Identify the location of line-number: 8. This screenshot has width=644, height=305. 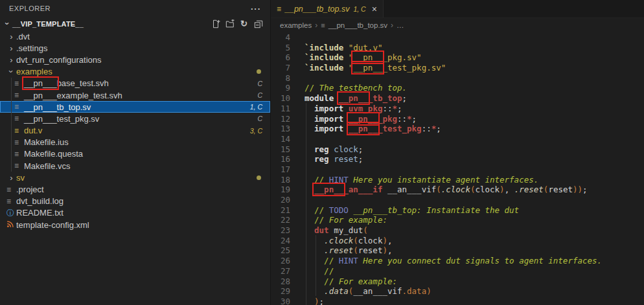
(281, 78).